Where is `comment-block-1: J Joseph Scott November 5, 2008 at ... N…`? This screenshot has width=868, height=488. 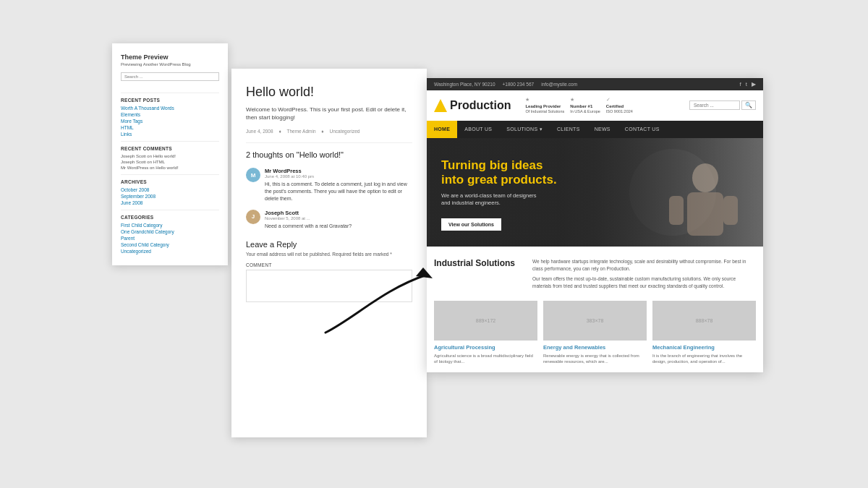 comment-block-1: J Joseph Scott November 5, 2008 at ... N… is located at coordinates (329, 220).